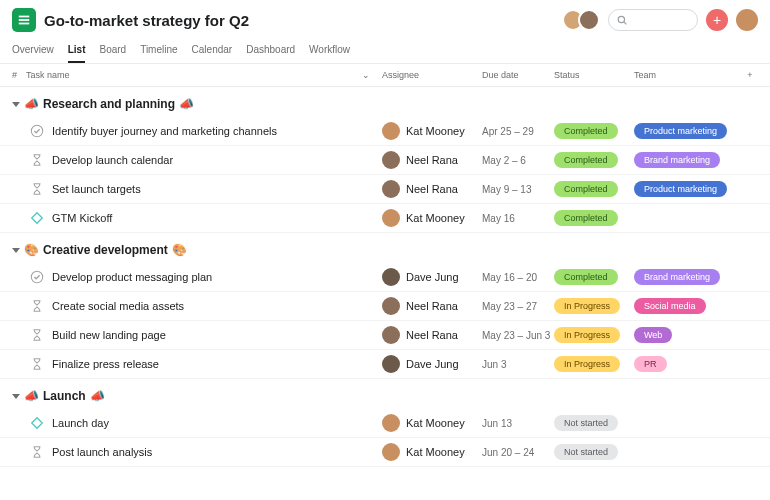 The width and height of the screenshot is (770, 500). Describe the element at coordinates (197, 335) in the screenshot. I see `task-cell: Build new landing page` at that location.